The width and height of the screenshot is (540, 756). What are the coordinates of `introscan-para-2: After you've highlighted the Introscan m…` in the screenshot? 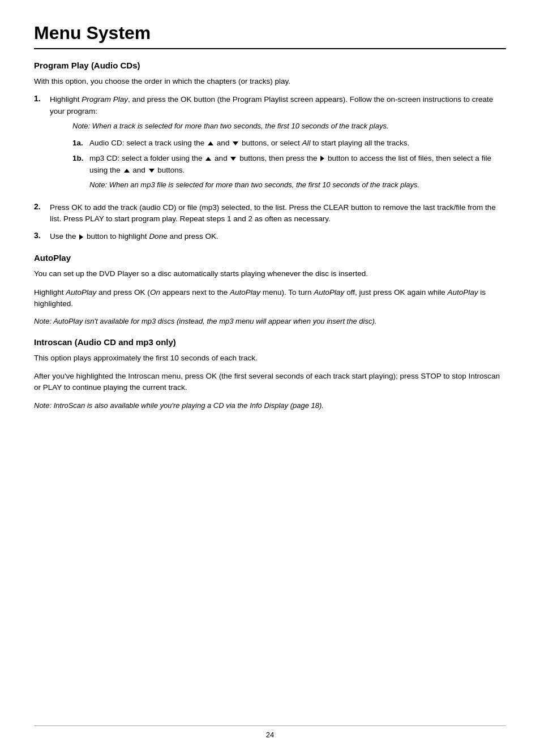 It's located at (270, 383).